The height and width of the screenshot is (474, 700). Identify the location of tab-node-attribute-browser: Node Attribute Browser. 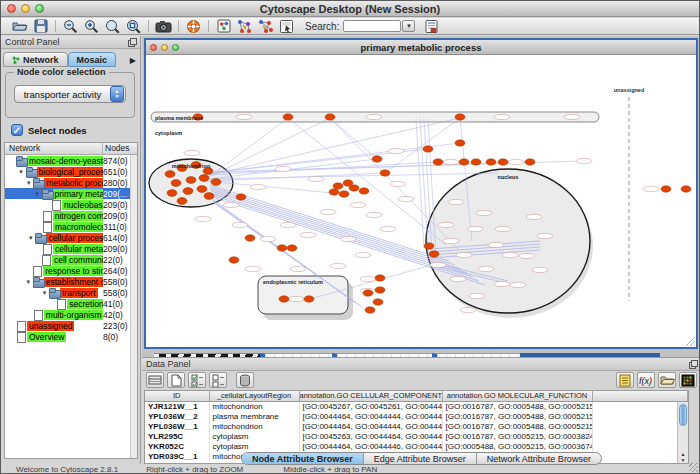
(303, 458).